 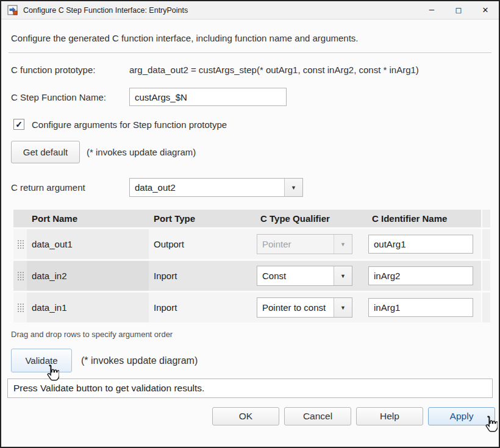 I want to click on window-controls: – ◻ ✕, so click(x=459, y=10).